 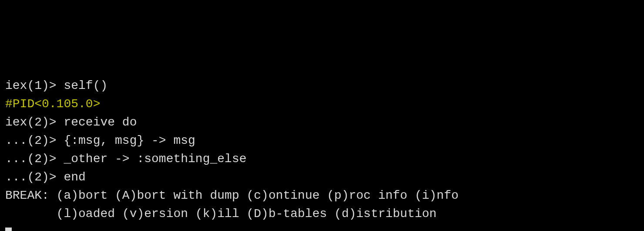 I want to click on iex-prompt: iex(1)>, so click(x=34, y=85).